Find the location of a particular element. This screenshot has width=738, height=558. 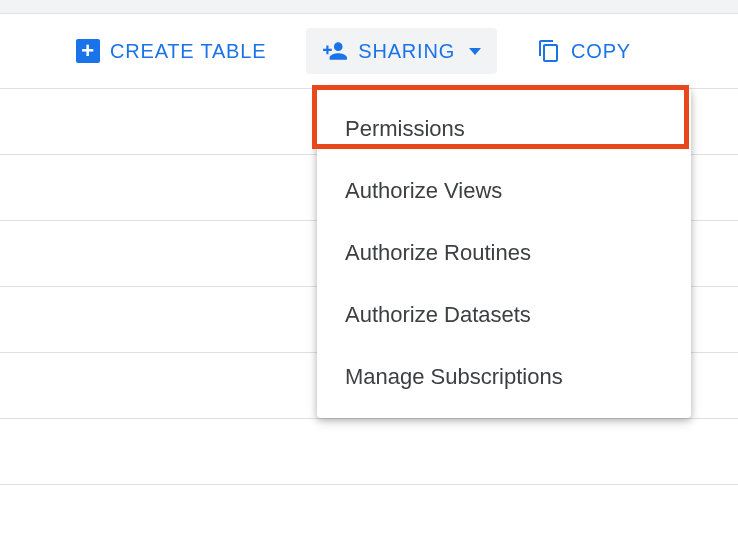

plus-icon: + is located at coordinates (88, 51).